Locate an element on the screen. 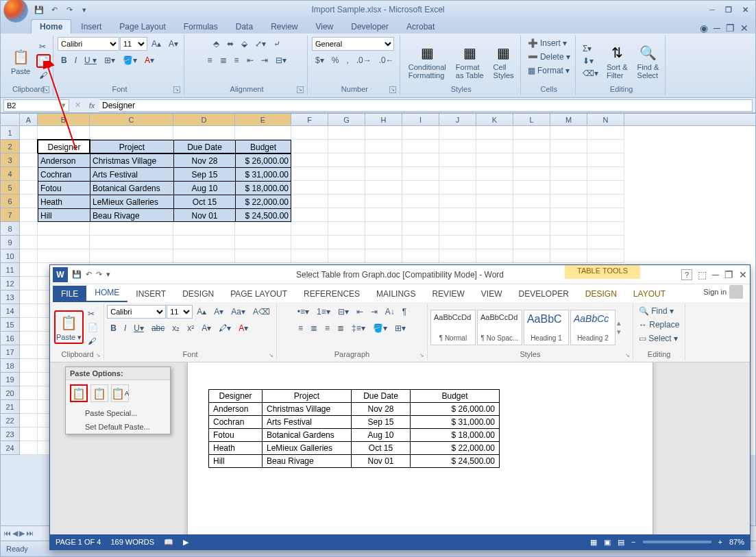 Image resolution: width=756 pixels, height=557 pixels. cell: Sep 15 is located at coordinates (204, 174).